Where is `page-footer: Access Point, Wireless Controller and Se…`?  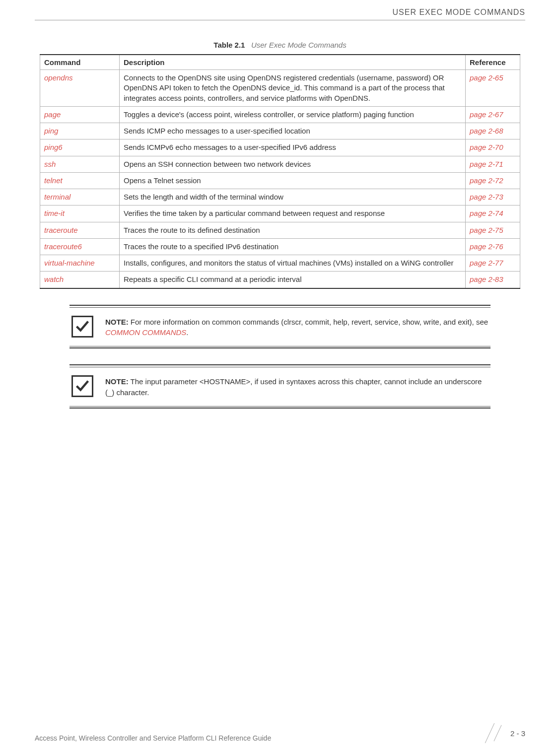
page-footer: Access Point, Wireless Controller and Se… is located at coordinates (280, 733).